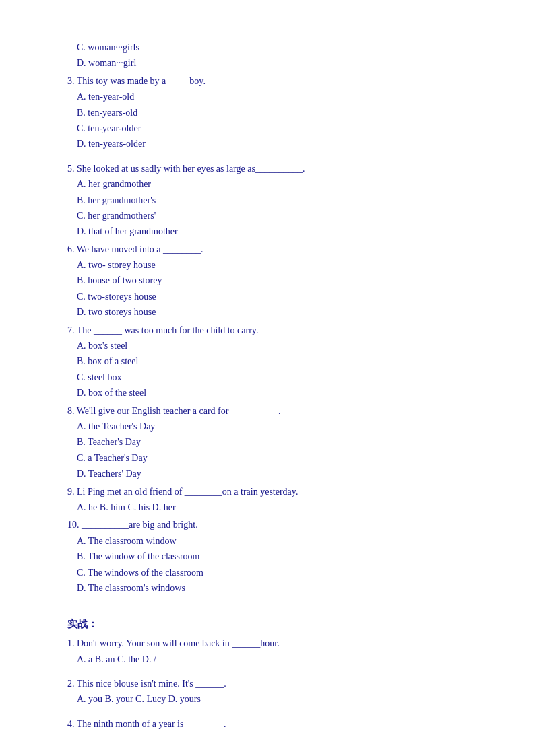 Image resolution: width=535 pixels, height=756 pixels. Describe the element at coordinates (268, 411) in the screenshot. I see `question-8-stem: 8. We'll give our English teacher a card…` at that location.